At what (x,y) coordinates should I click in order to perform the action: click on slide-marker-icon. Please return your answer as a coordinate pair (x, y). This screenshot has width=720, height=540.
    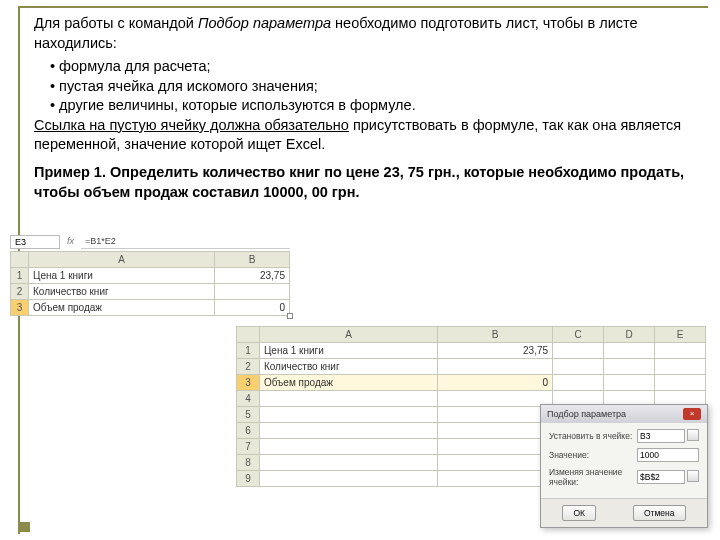
    Looking at the image, I should click on (25, 527).